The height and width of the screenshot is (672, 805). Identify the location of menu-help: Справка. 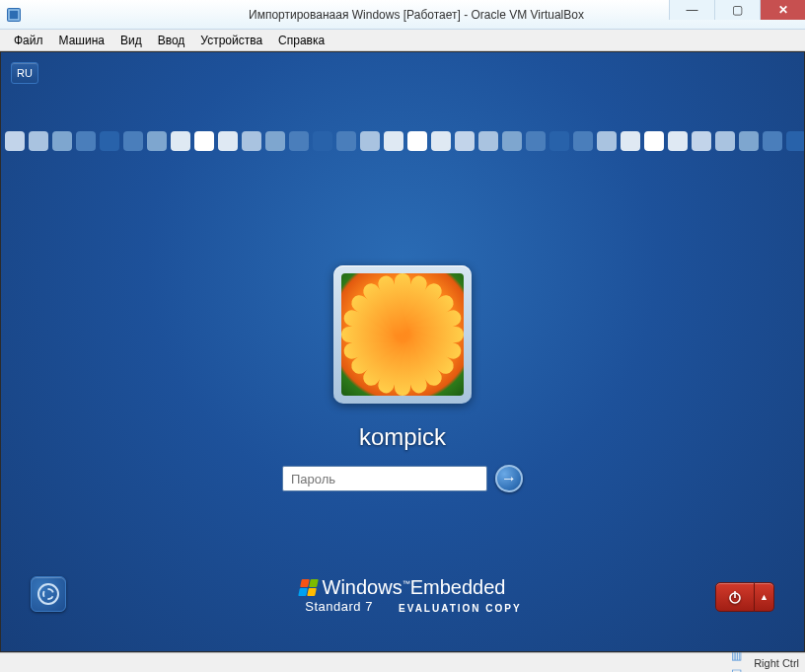
(302, 40).